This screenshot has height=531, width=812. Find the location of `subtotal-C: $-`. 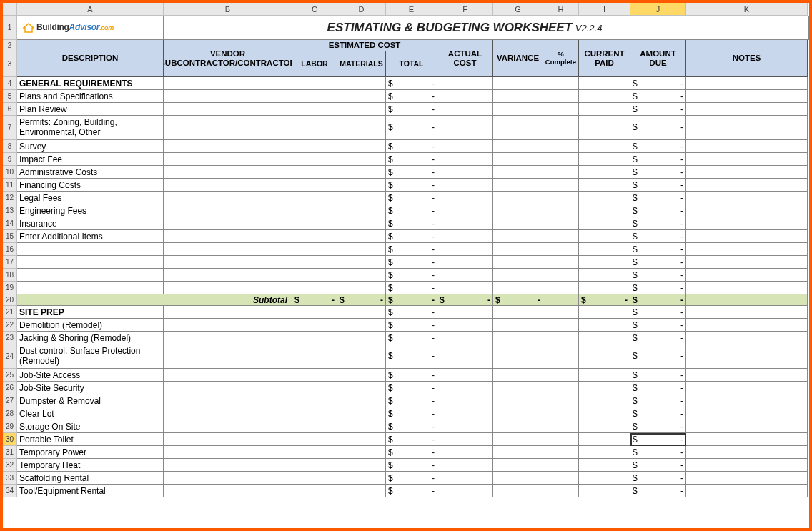

subtotal-C: $- is located at coordinates (315, 300).